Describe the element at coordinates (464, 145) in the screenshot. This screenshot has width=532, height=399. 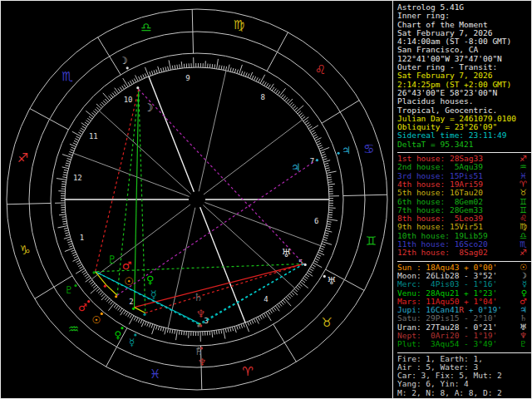
I see `info-line-17: DeltaT = 95.3421` at that location.